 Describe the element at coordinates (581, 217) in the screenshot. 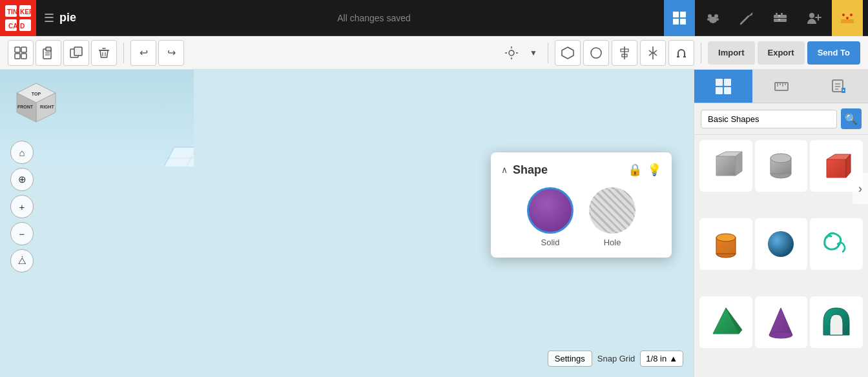

I see `shape-options: Solid Hole` at that location.